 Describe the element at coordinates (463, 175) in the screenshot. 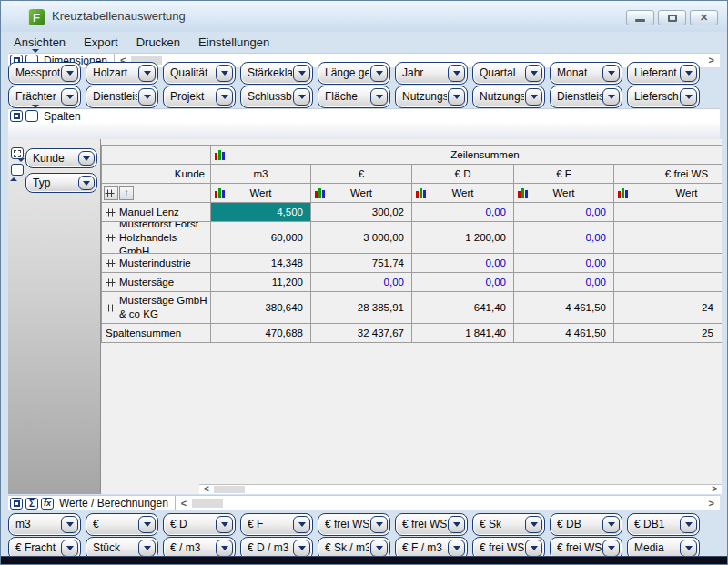

I see `column-header-d: € D` at that location.